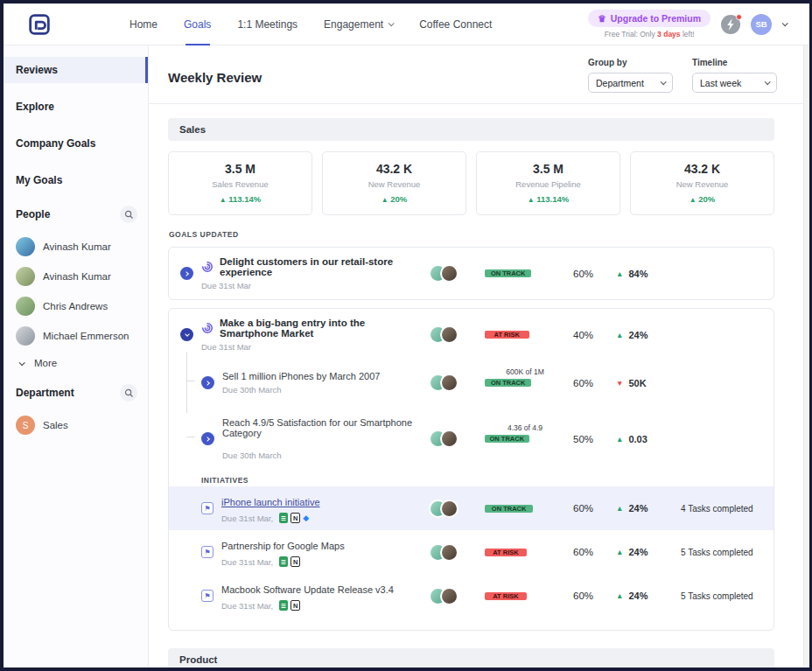 Image resolution: width=812 pixels, height=671 pixels. Describe the element at coordinates (75, 180) in the screenshot. I see `sidebar-item-my-goals: My Goals` at that location.